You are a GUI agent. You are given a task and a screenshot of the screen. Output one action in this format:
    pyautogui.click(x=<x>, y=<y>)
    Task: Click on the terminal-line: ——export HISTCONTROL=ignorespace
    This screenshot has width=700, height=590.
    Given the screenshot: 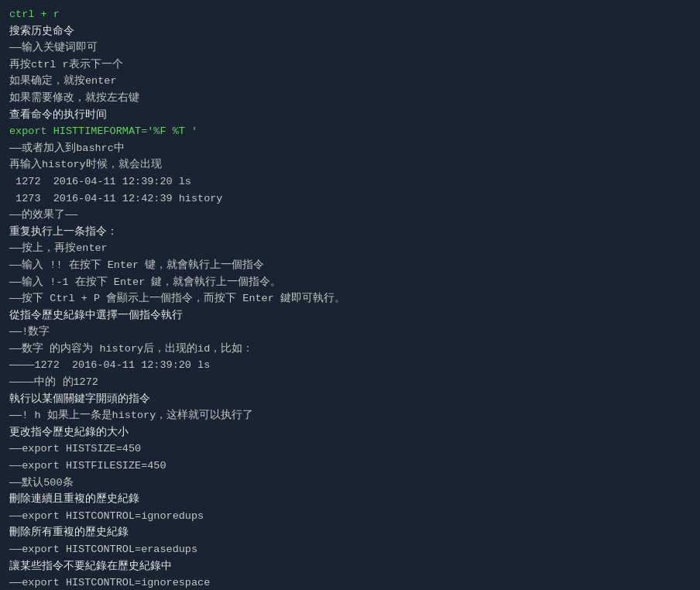 What is the action you would take?
    pyautogui.click(x=350, y=582)
    